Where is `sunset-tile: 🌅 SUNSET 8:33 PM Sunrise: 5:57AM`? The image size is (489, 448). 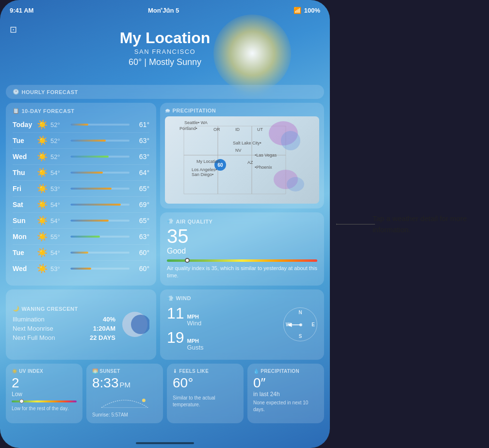
sunset-tile: 🌅 SUNSET 8:33 PM Sunrise: 5:57AM is located at coordinates (125, 394).